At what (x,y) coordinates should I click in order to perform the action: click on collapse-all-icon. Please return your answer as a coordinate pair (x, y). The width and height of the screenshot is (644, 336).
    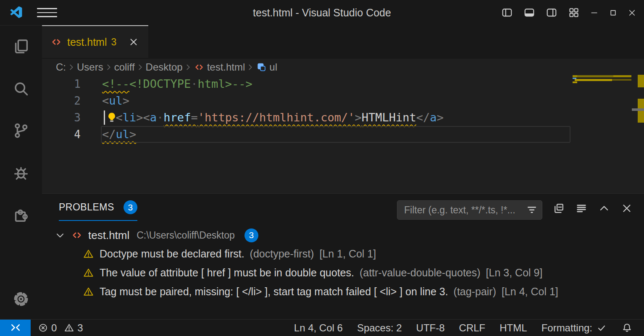
    Looking at the image, I should click on (559, 208).